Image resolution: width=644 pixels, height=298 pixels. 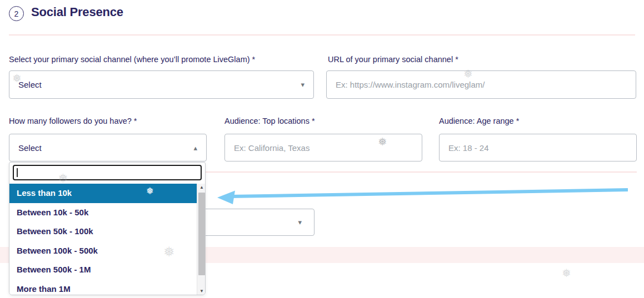 What do you see at coordinates (479, 121) in the screenshot?
I see `age-range-label: Audience: Age range *` at bounding box center [479, 121].